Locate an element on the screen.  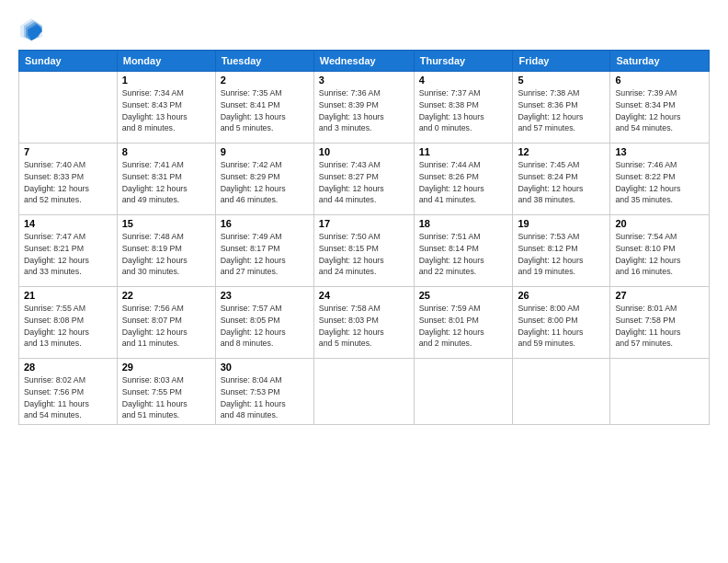
day-number: 15 is located at coordinates (166, 224).